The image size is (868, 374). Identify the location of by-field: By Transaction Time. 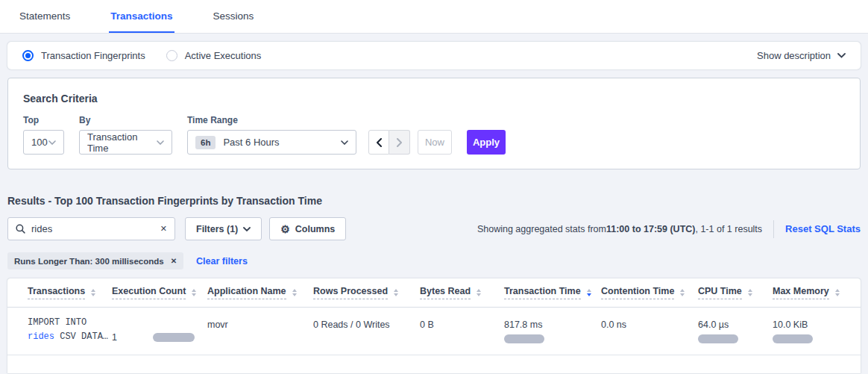
(125, 134).